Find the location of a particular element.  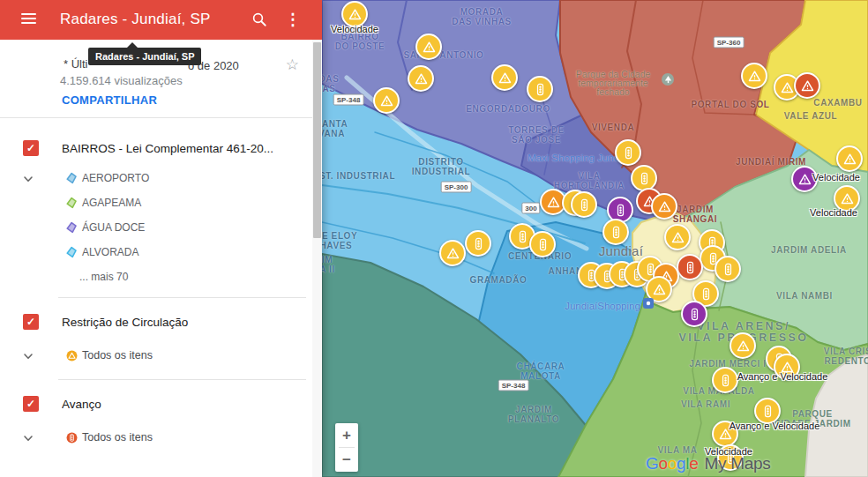

more-options-icon: ⋮ is located at coordinates (293, 19).